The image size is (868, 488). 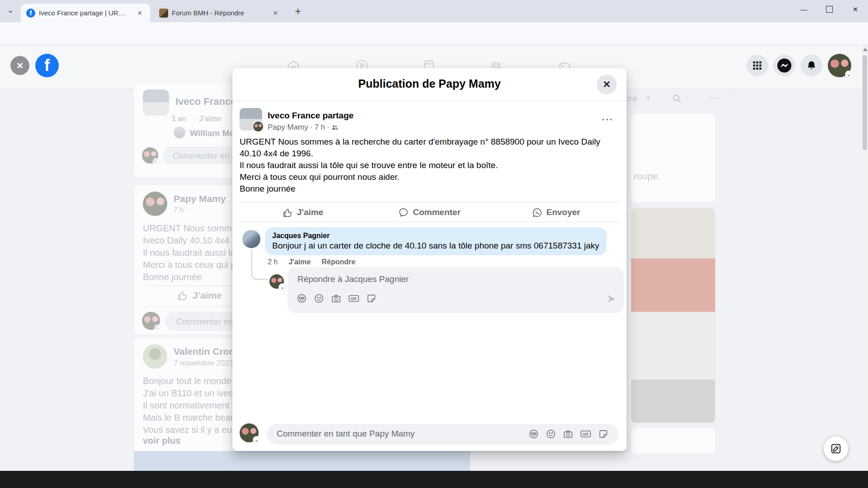 What do you see at coordinates (865, 103) in the screenshot?
I see `scrollbar-thumb` at bounding box center [865, 103].